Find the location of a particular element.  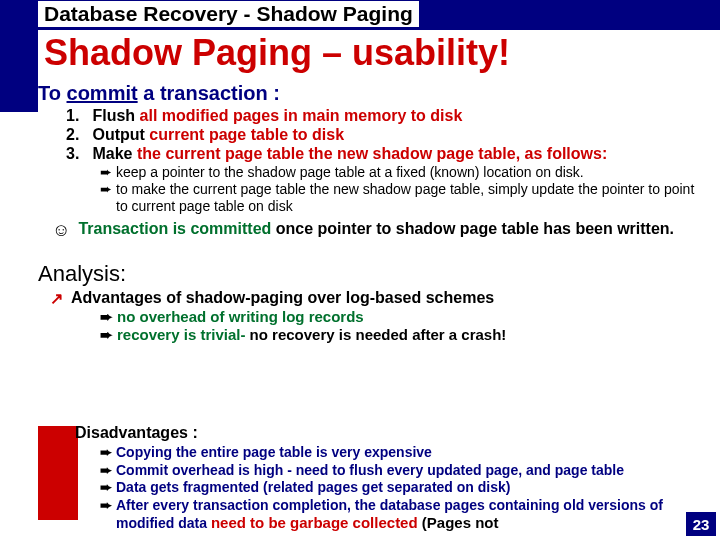

list-item: ➨ keep a pointer to the shadow page tabl… is located at coordinates (404, 172).